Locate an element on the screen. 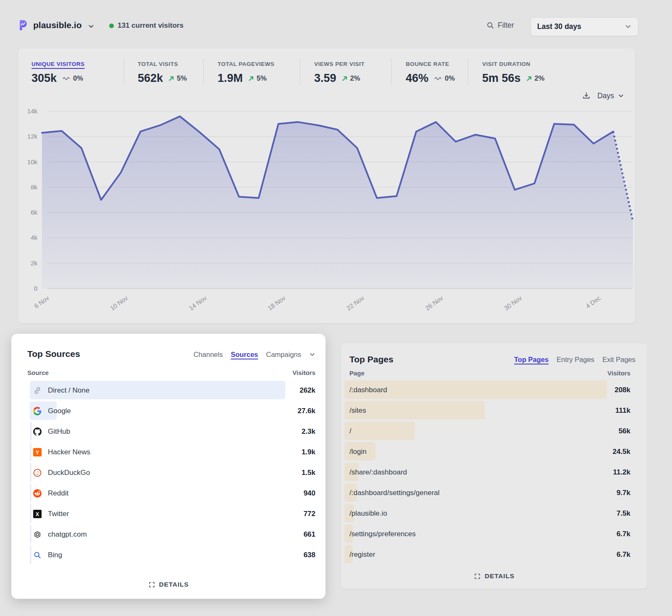 Image resolution: width=672 pixels, height=616 pixels. table-row-direct-none: Direct / None262k is located at coordinates (171, 391).